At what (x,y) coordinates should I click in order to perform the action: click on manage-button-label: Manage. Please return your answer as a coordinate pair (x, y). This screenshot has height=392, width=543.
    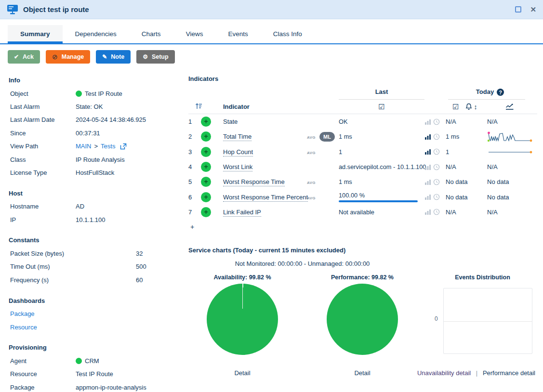
    Looking at the image, I should click on (73, 57).